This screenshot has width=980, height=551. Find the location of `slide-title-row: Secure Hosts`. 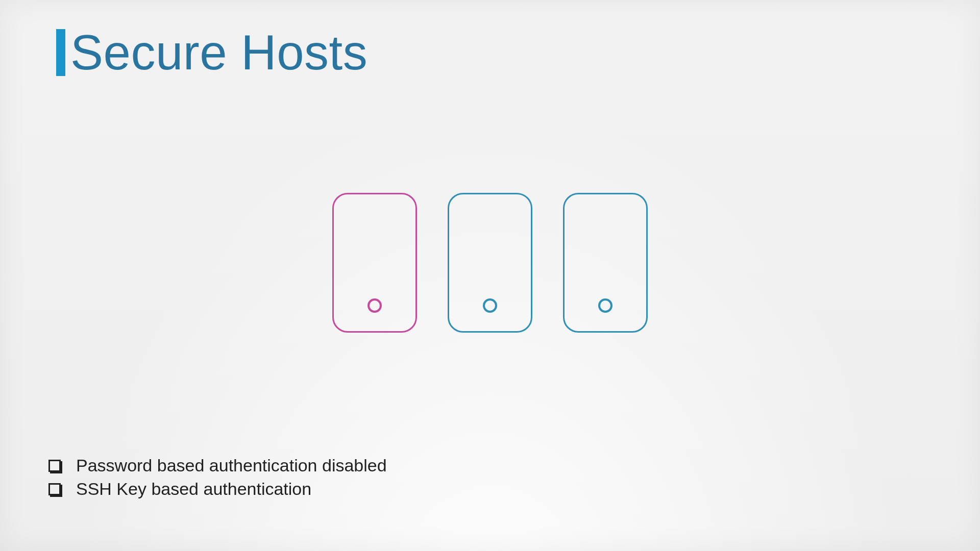

slide-title-row: Secure Hosts is located at coordinates (212, 53).